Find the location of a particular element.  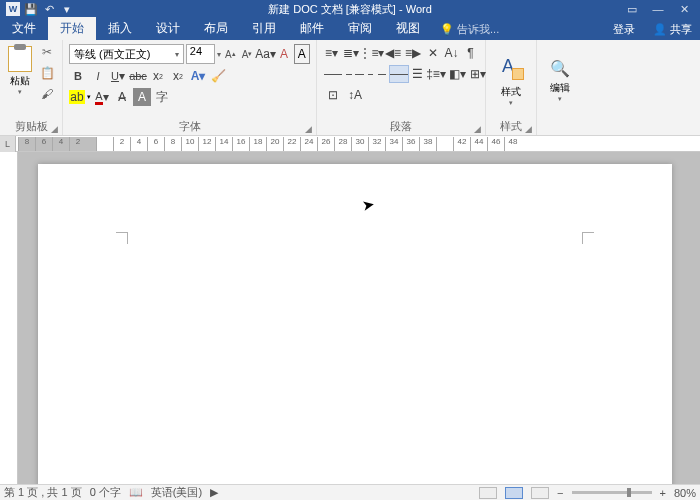

ruler-body: 2468101214161820222426283032343638424446… is located at coordinates (308, 144).